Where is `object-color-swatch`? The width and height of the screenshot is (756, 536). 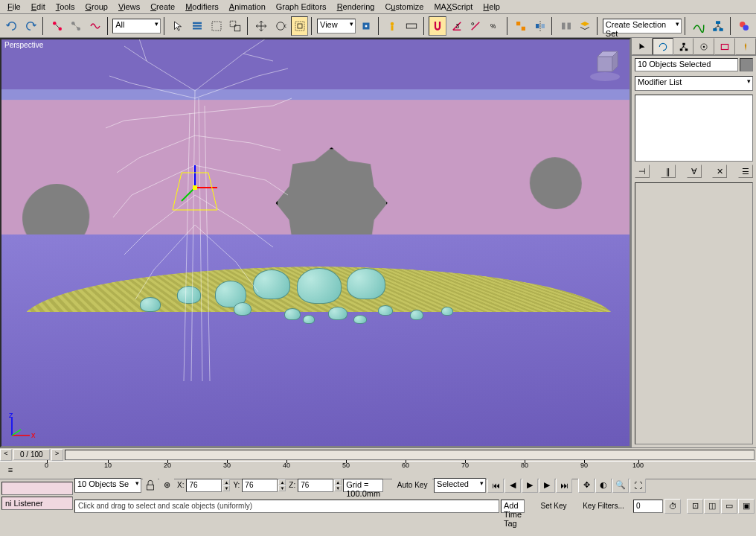 object-color-swatch is located at coordinates (746, 65).